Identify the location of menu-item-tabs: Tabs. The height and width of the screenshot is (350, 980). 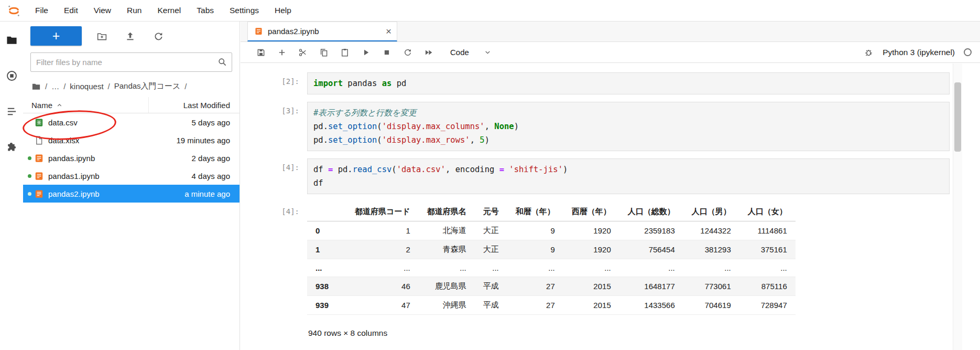
(205, 10).